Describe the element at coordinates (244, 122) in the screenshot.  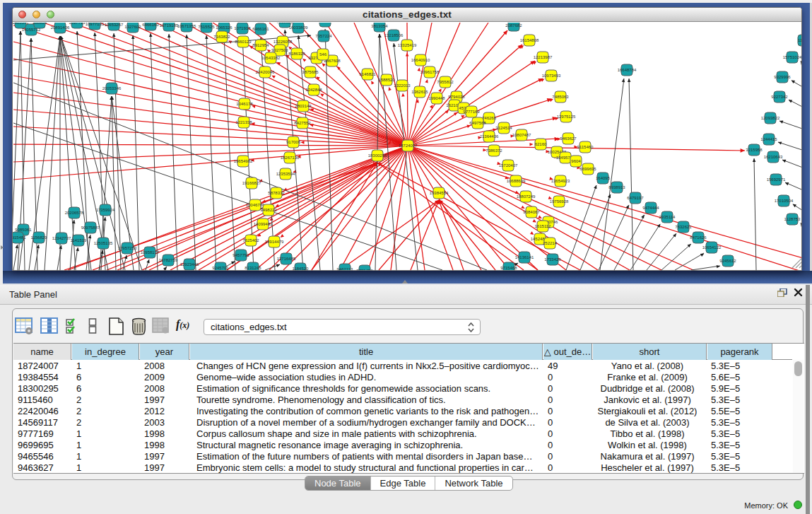
I see `svg-text: 1221338` at that location.